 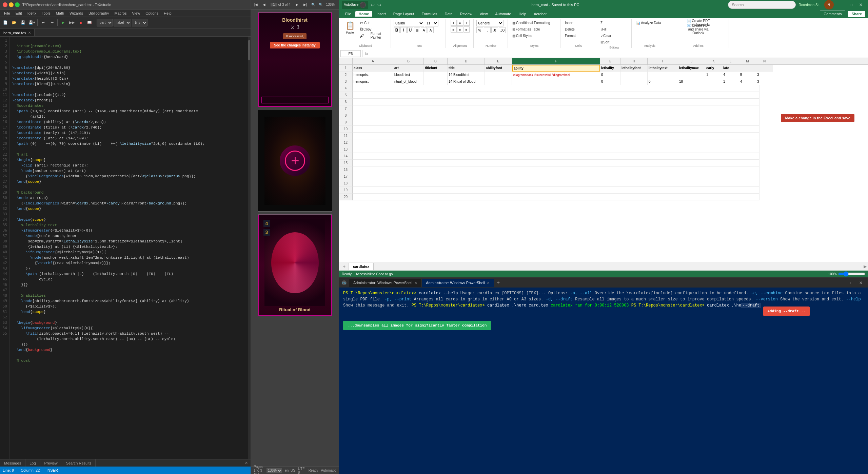 I want to click on redo-button: ↪, so click(x=52, y=23).